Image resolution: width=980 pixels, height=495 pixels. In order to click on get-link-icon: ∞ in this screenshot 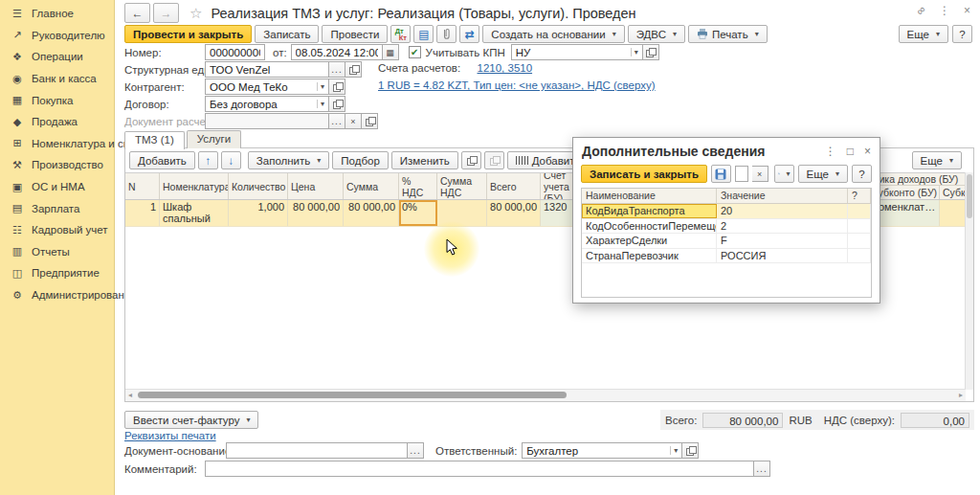, I will do `click(922, 11)`.